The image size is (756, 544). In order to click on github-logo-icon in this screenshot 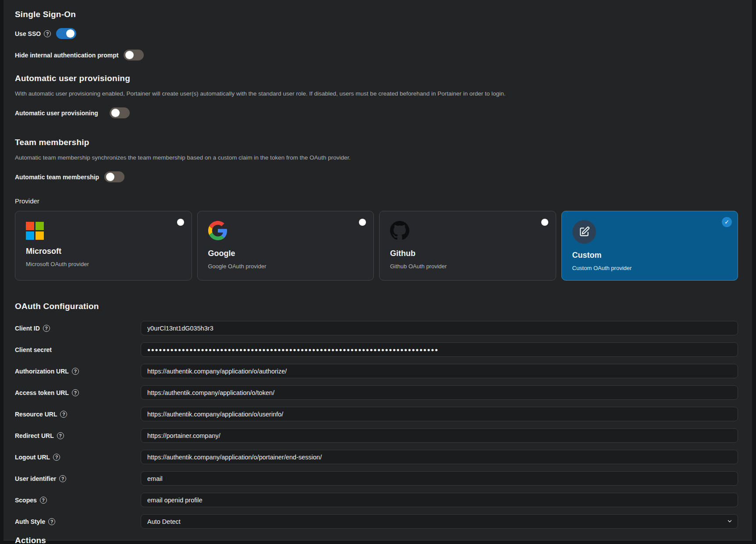, I will do `click(400, 231)`.